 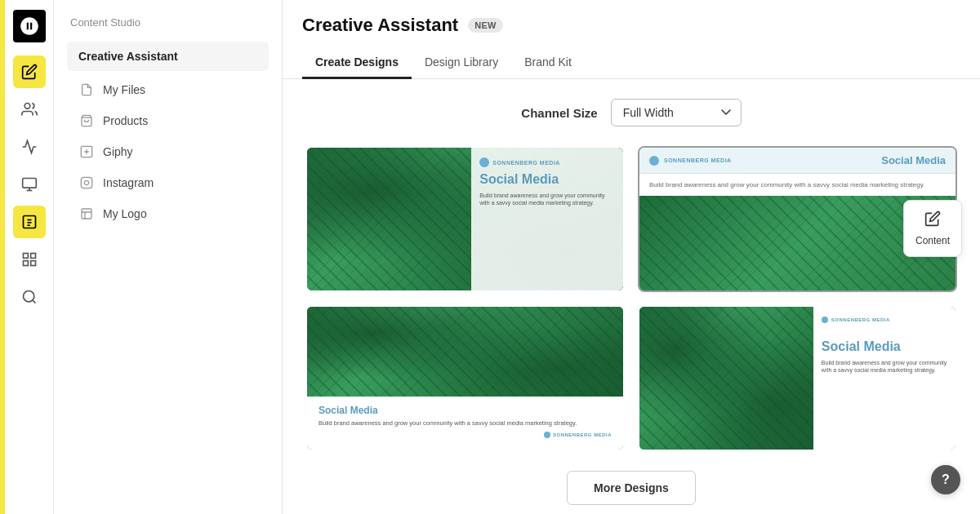 What do you see at coordinates (861, 320) in the screenshot?
I see `card-4-logo-text: SONNENBERG MEDIA` at bounding box center [861, 320].